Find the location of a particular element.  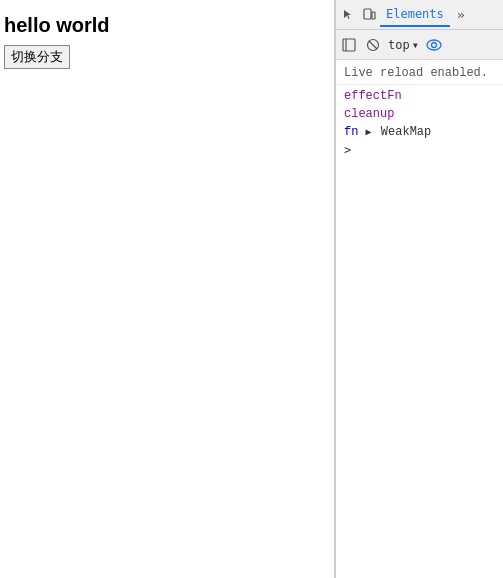

more-tabs-icon: » is located at coordinates (461, 15).